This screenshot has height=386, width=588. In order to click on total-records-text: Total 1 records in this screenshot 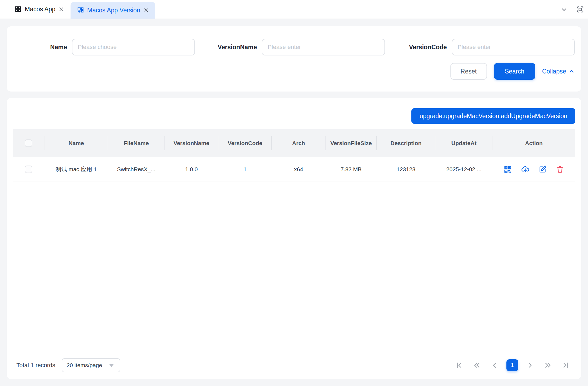, I will do `click(36, 365)`.